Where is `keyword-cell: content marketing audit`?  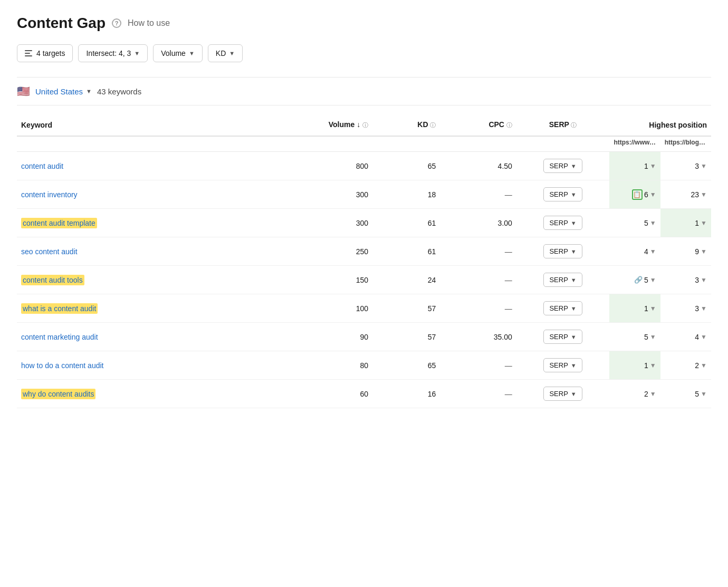
keyword-cell: content marketing audit is located at coordinates (148, 337).